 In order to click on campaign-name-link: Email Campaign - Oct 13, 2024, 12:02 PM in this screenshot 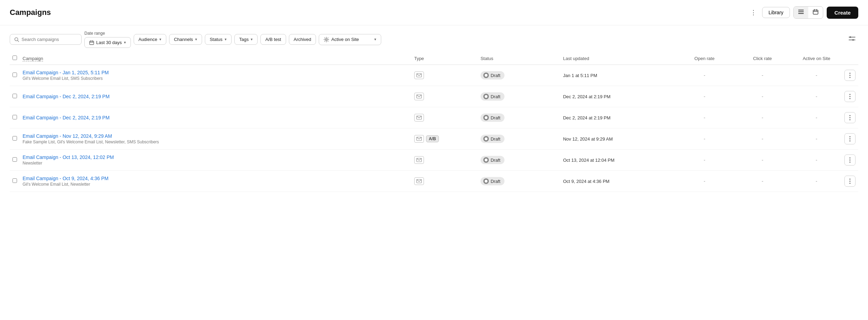, I will do `click(68, 157)`.